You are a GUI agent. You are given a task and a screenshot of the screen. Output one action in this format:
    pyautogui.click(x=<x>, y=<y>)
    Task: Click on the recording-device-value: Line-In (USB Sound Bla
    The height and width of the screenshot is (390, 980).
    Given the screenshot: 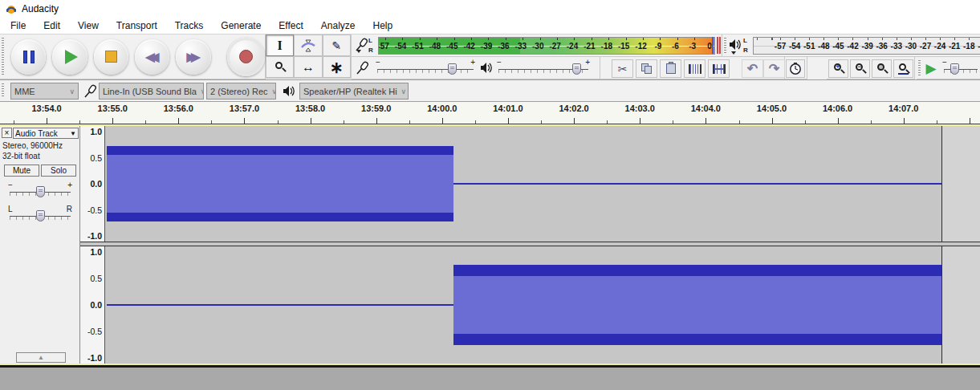 What is the action you would take?
    pyautogui.click(x=149, y=91)
    